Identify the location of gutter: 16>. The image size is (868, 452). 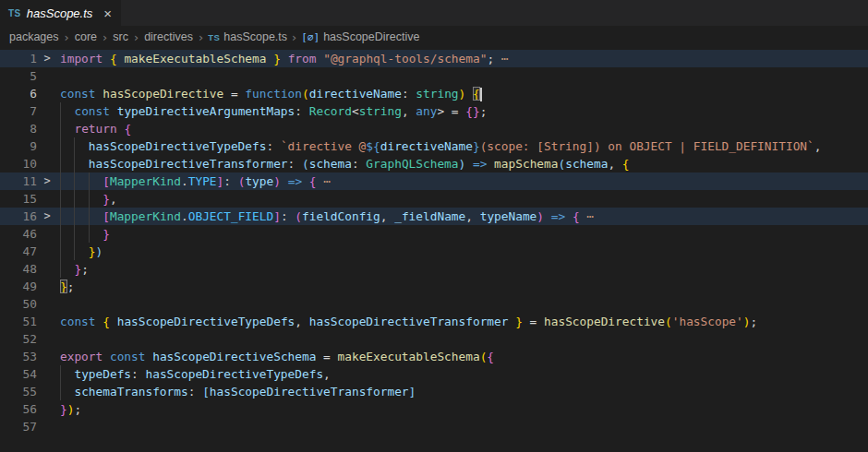
(29, 216).